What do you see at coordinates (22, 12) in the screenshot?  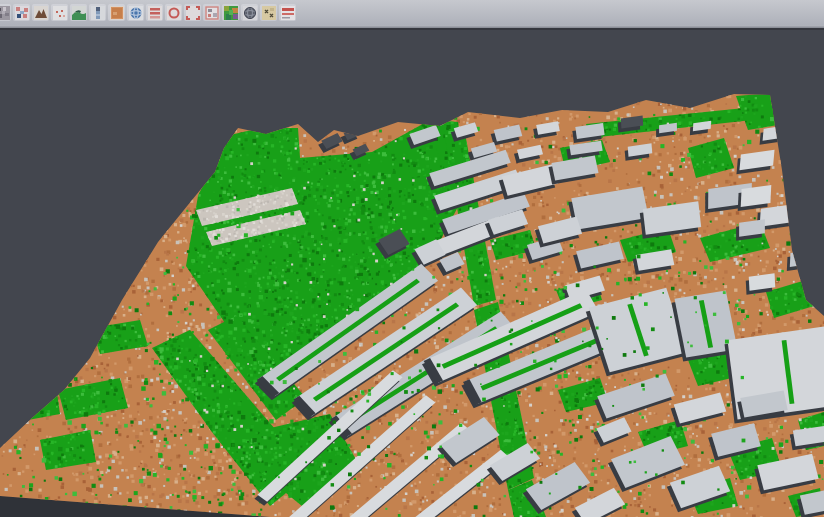 I see `toolbar-button-tie-points` at bounding box center [22, 12].